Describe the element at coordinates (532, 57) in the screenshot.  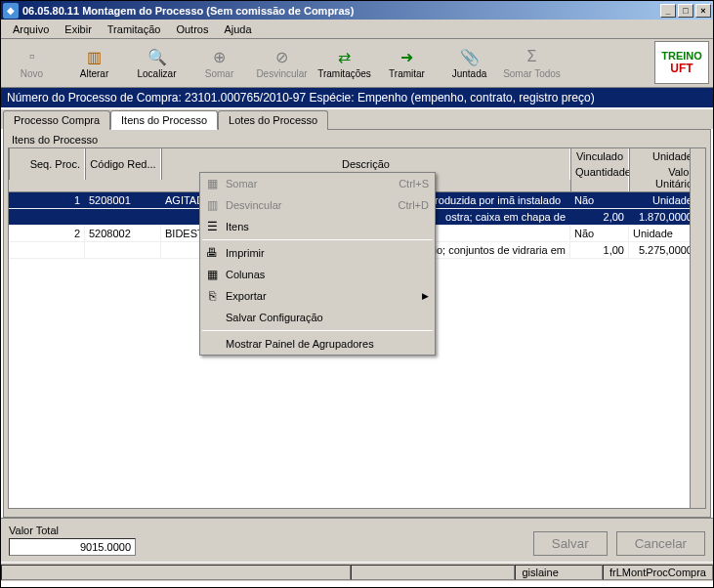
I see `sum-all-icon: Σ` at that location.